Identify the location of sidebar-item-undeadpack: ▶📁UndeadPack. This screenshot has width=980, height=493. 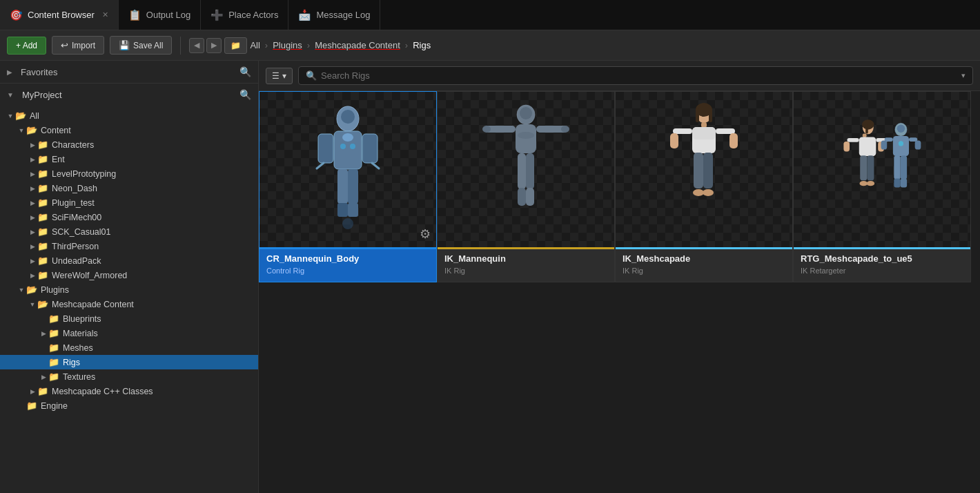
(129, 261).